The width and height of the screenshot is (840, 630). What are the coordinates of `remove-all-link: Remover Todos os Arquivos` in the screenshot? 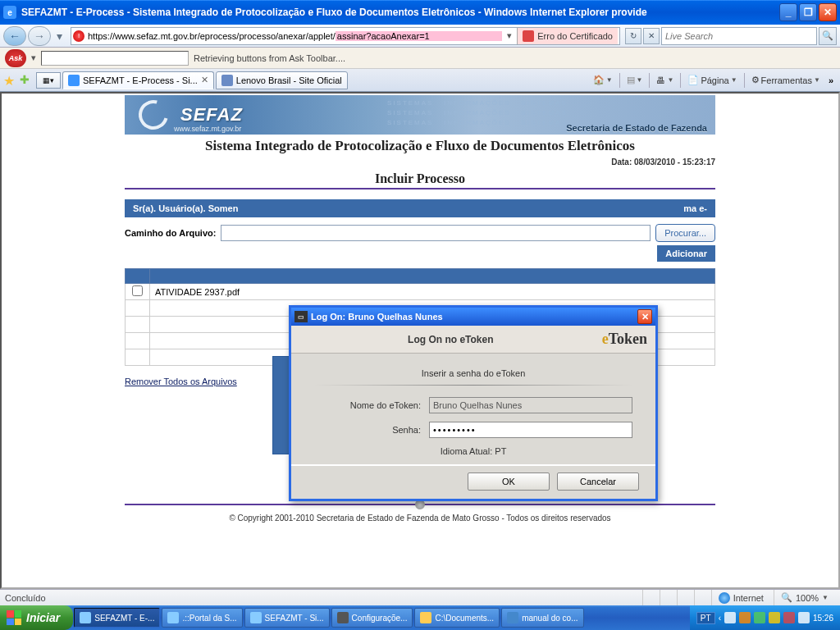 It's located at (180, 381).